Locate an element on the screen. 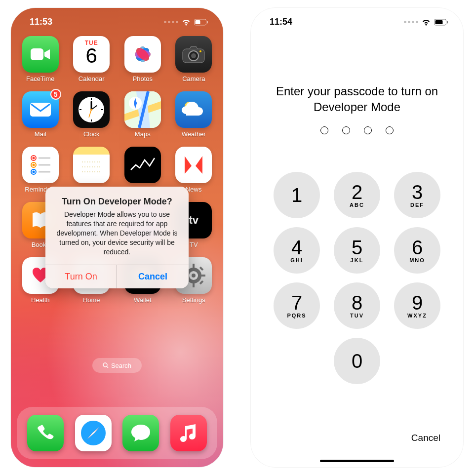 Image resolution: width=474 pixels, height=476 pixels. keypad-digit: 9 is located at coordinates (417, 303).